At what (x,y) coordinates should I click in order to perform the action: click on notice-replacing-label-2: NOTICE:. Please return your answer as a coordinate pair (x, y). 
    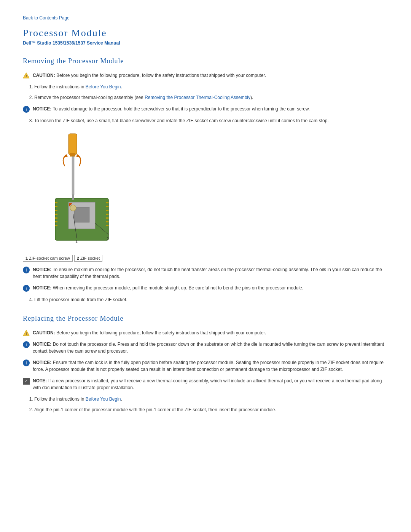
    Looking at the image, I should click on (42, 363).